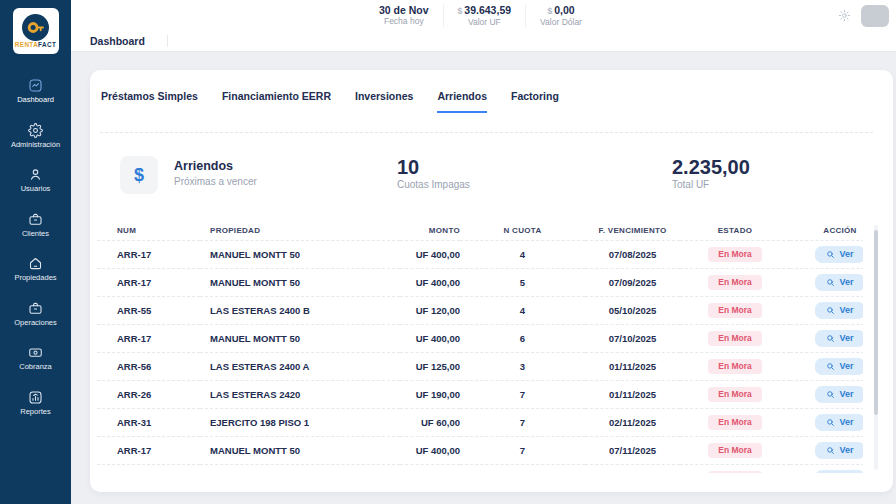 The image size is (896, 504). Describe the element at coordinates (535, 102) in the screenshot. I see `tab-factoring: Factoring` at that location.